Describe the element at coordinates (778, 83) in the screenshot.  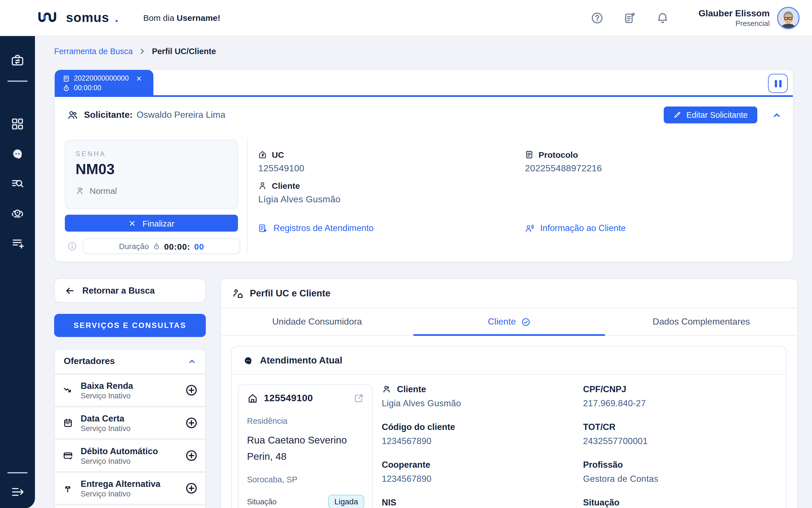
I see `pause-session-button` at that location.